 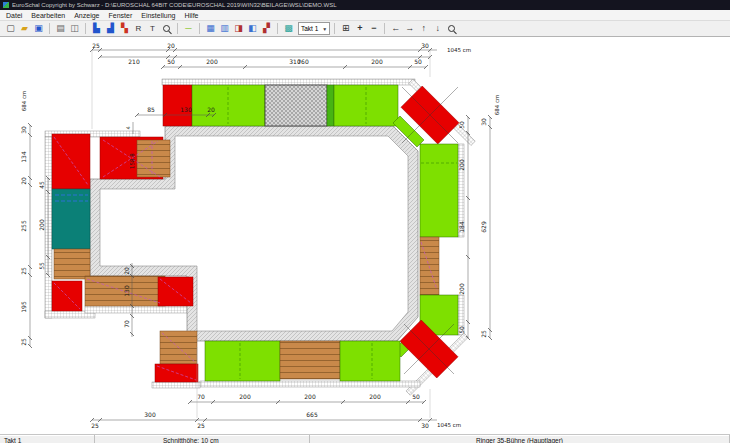 What do you see at coordinates (60, 28) in the screenshot?
I see `print-icon: ▤` at bounding box center [60, 28].